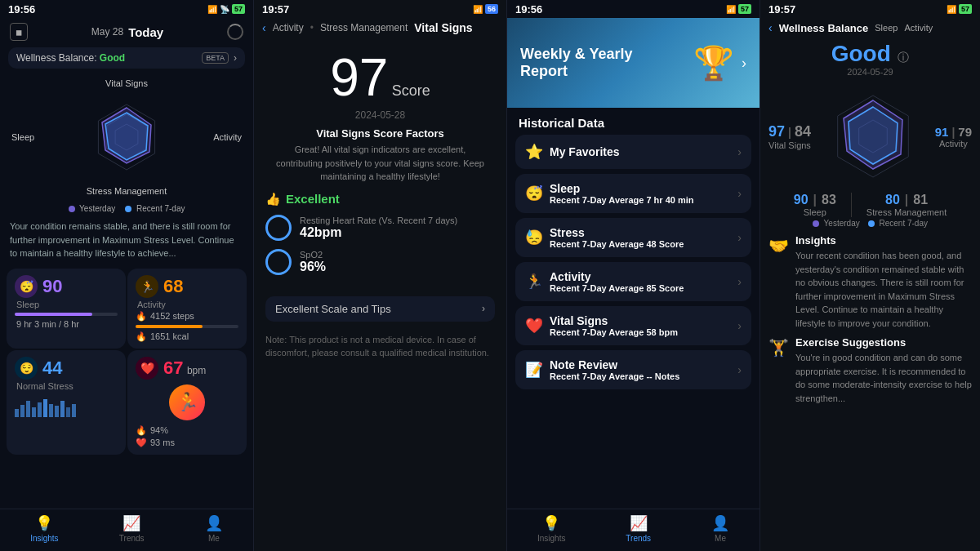 This screenshot has width=980, height=551. Describe the element at coordinates (634, 193) in the screenshot. I see `hist-item-sleep: 😴 Sleep Recent 7-Day Average 7 hr 40 min…` at that location.